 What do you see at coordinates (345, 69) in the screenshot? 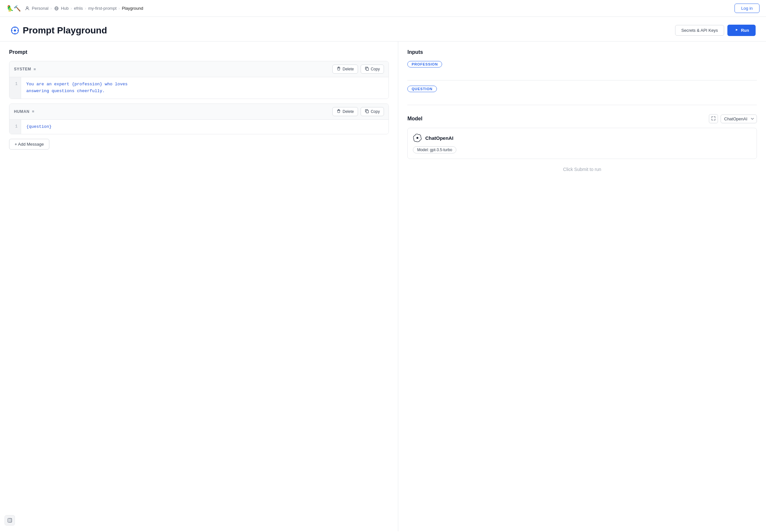
I see `system-delete-button: Delete` at bounding box center [345, 69].